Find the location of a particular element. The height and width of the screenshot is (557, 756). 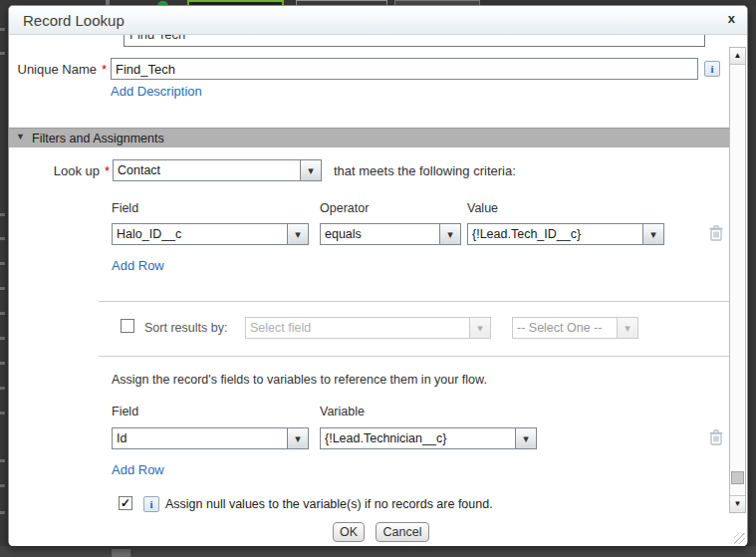

filters-assignments-section-header: ▼ Filters and Assignments is located at coordinates (373, 138).